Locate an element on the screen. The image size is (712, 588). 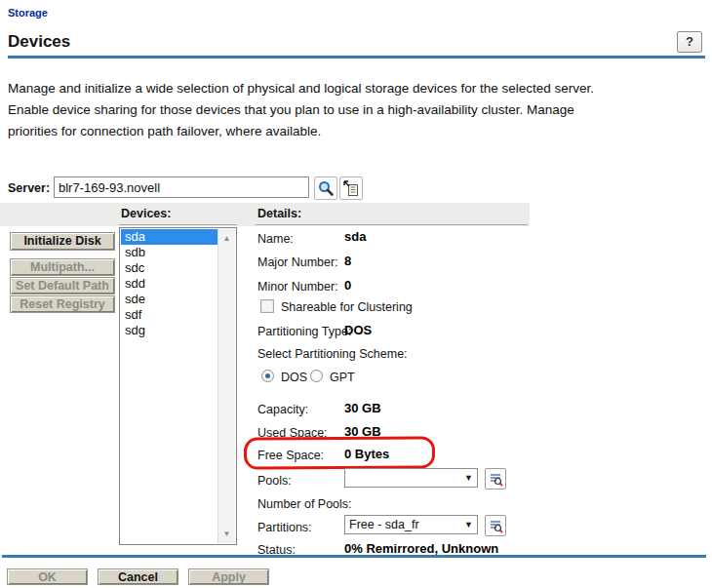
capacity-label: Capacity: is located at coordinates (283, 410).